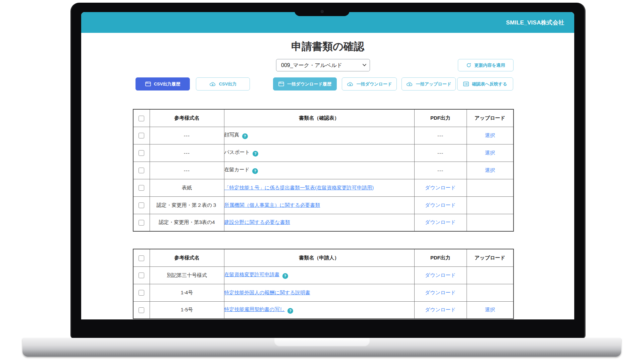 The width and height of the screenshot is (644, 362). Describe the element at coordinates (252, 274) in the screenshot. I see `document-name-link: 在留資格変更許可申請書` at that location.